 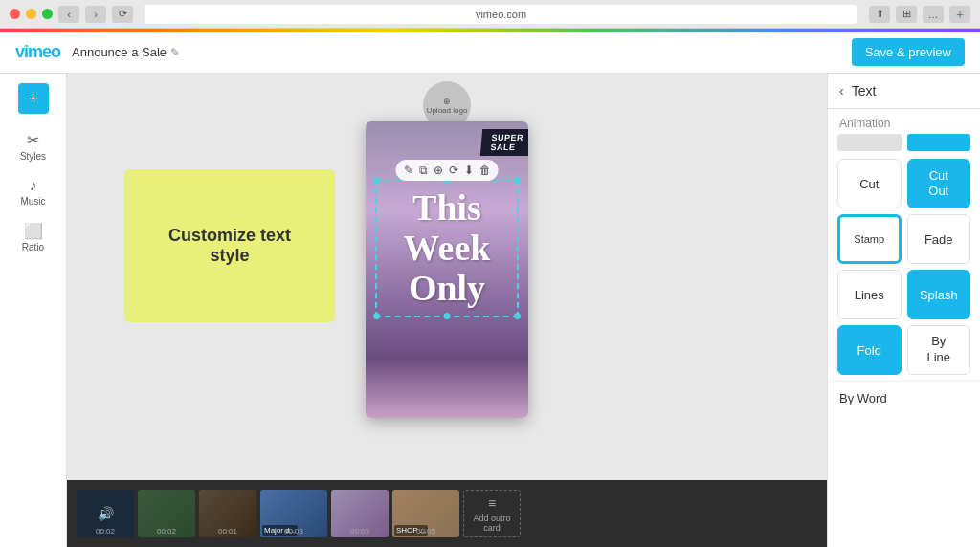 What do you see at coordinates (69, 14) in the screenshot?
I see `nav-back-btn: ‹` at bounding box center [69, 14].